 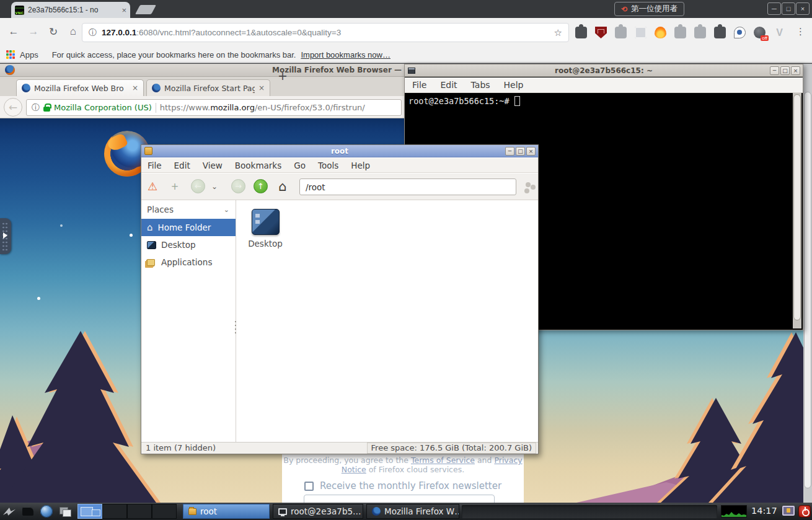 I want to click on taskbar-button-firefox: Mozilla Firefox W…, so click(x=413, y=511).